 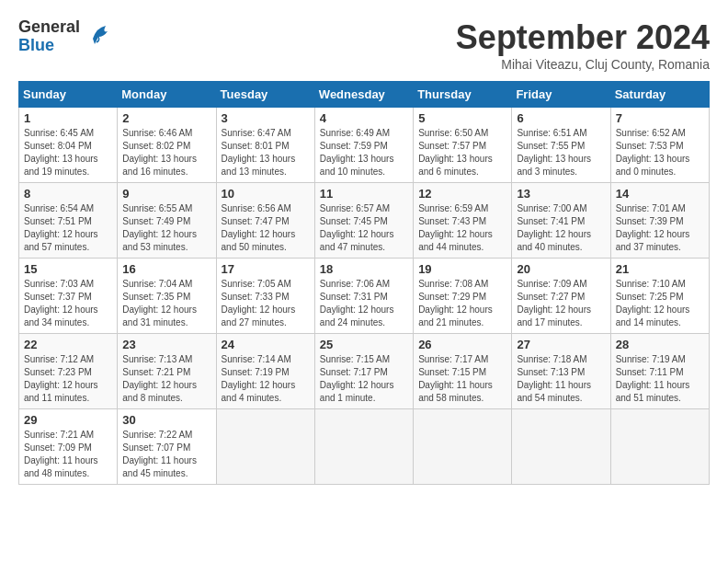 I want to click on table-row, so click(x=364, y=447).